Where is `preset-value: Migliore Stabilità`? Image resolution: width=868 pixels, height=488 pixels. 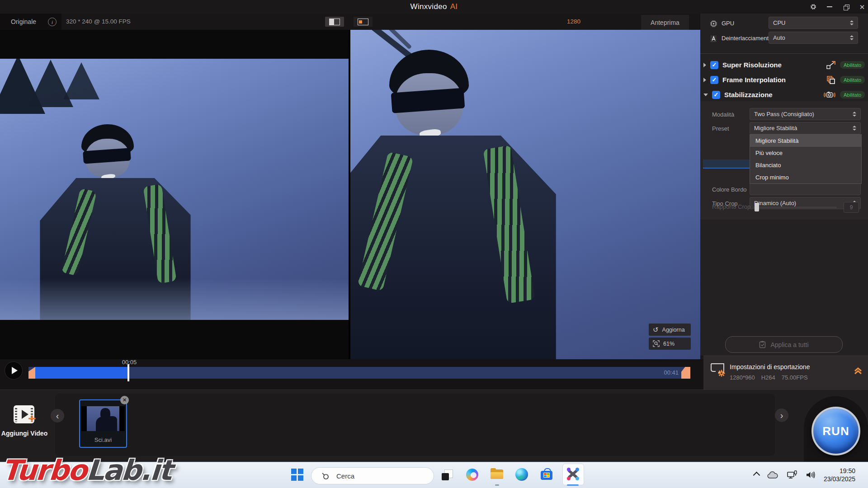
preset-value: Migliore Stabilità is located at coordinates (776, 128).